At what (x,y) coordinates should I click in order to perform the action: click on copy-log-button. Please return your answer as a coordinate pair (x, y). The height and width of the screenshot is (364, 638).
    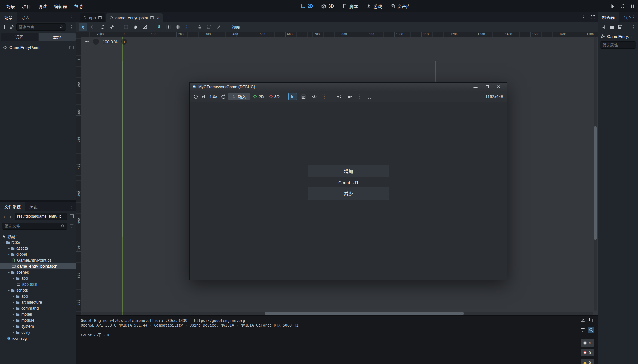
    Looking at the image, I should click on (591, 320).